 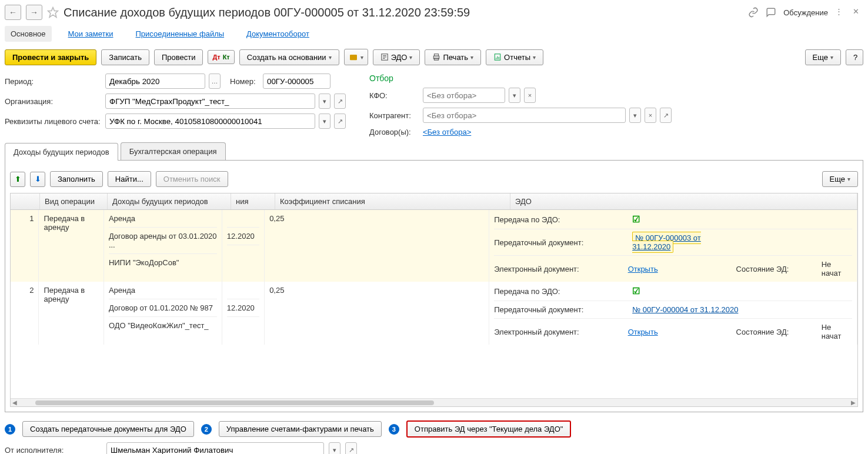 I want to click on more-button: Еще, so click(x=823, y=58).